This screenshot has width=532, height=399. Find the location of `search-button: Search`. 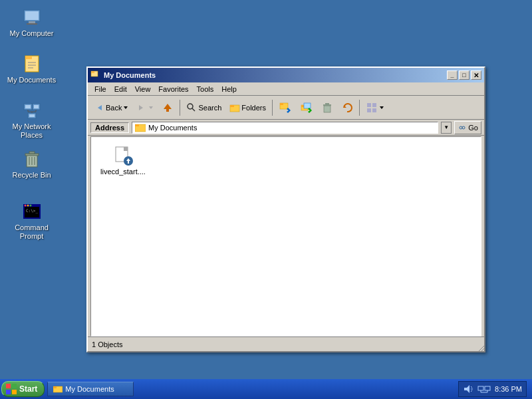

search-button: Search is located at coordinates (203, 108).